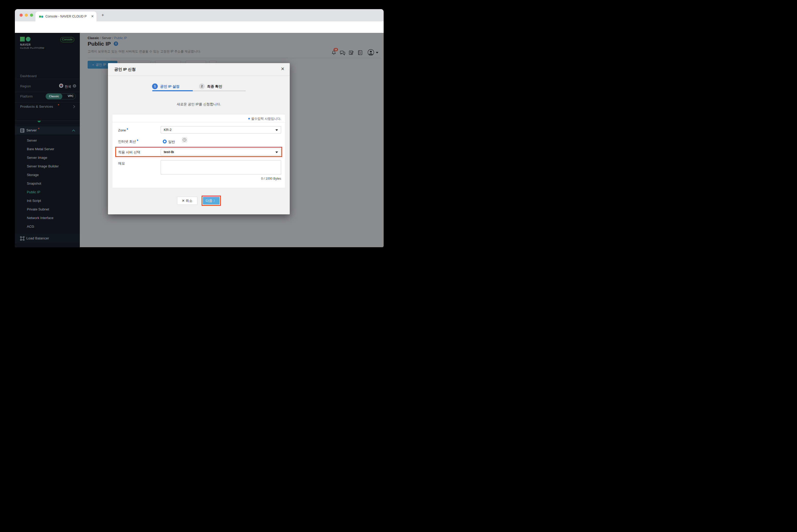  I want to click on browser-tab: Console - NAVER CLOUD PLAT ✕, so click(66, 16).